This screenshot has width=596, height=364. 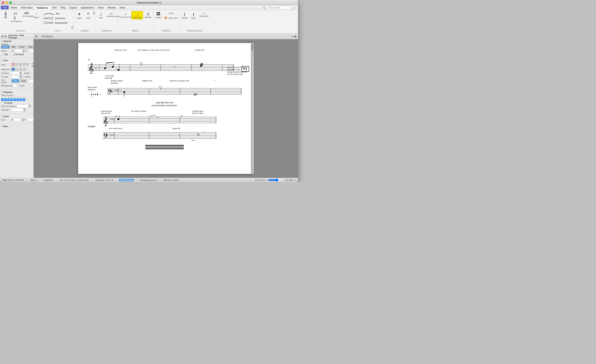 What do you see at coordinates (27, 15) in the screenshot?
I see `time-signature-button: 4/4 Time Signature` at bounding box center [27, 15].